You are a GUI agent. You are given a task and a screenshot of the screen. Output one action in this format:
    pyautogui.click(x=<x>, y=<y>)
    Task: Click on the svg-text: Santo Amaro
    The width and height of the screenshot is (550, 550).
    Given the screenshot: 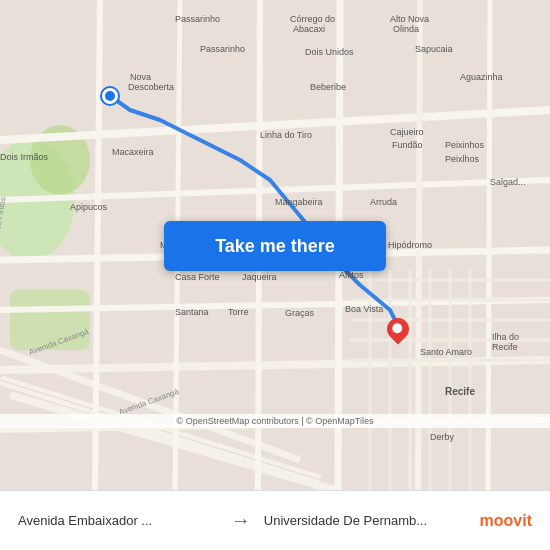 What is the action you would take?
    pyautogui.click(x=446, y=352)
    